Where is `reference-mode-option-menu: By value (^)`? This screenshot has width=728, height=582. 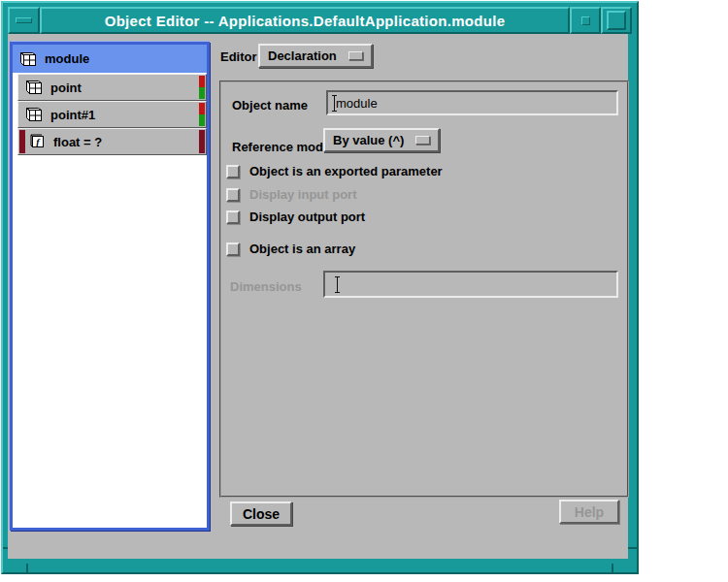 reference-mode-option-menu: By value (^) is located at coordinates (381, 140).